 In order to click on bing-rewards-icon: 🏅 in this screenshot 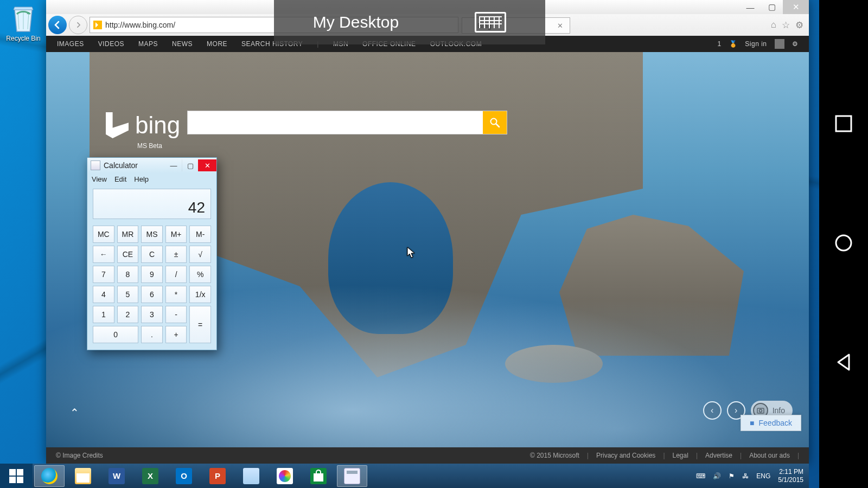, I will do `click(733, 44)`.